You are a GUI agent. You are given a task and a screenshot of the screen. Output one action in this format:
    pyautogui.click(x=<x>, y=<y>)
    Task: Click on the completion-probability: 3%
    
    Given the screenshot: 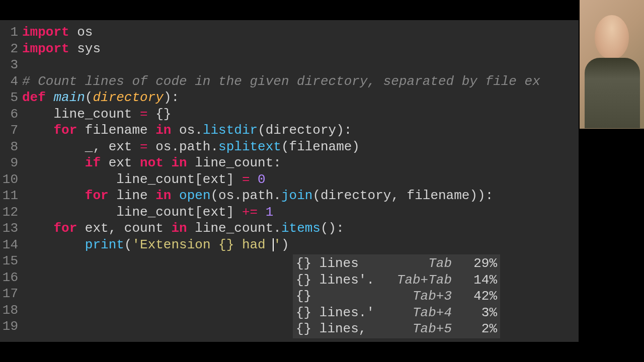 What is the action you would take?
    pyautogui.click(x=479, y=313)
    